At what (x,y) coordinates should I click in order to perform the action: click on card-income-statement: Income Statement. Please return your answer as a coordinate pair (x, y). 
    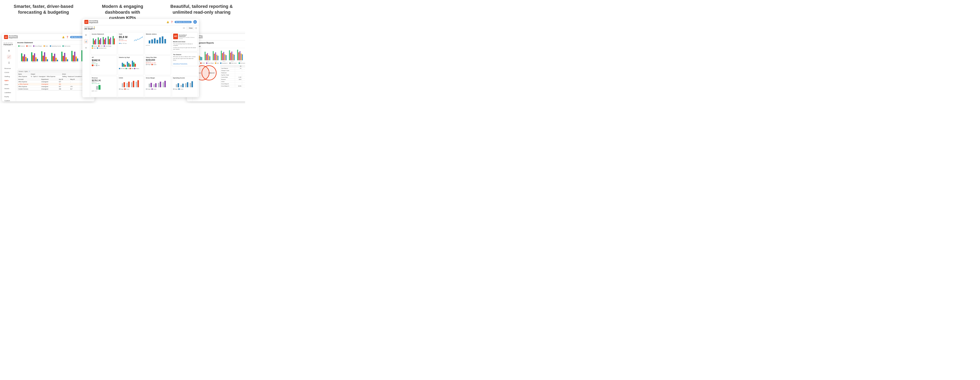
    Looking at the image, I should click on (103, 43).